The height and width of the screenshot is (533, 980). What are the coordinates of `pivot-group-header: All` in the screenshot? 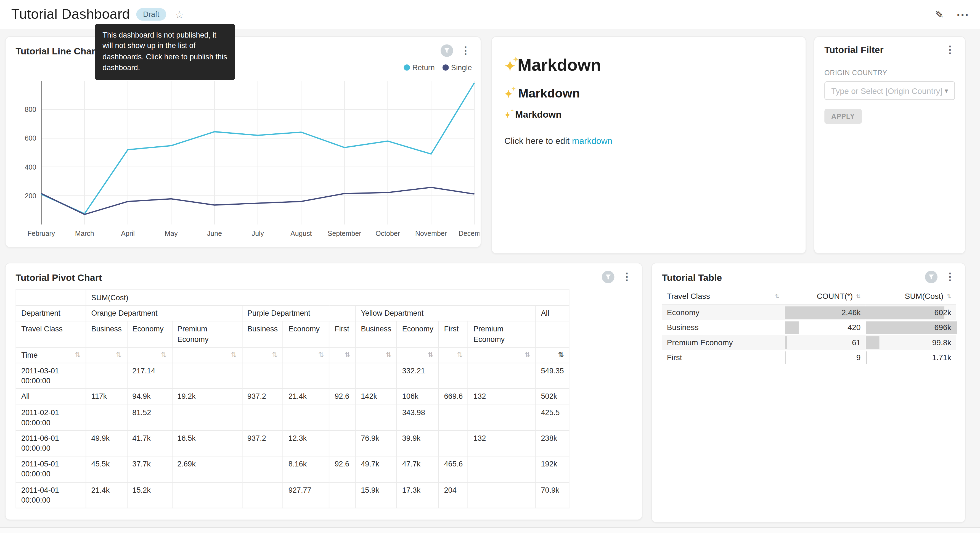 It's located at (552, 313).